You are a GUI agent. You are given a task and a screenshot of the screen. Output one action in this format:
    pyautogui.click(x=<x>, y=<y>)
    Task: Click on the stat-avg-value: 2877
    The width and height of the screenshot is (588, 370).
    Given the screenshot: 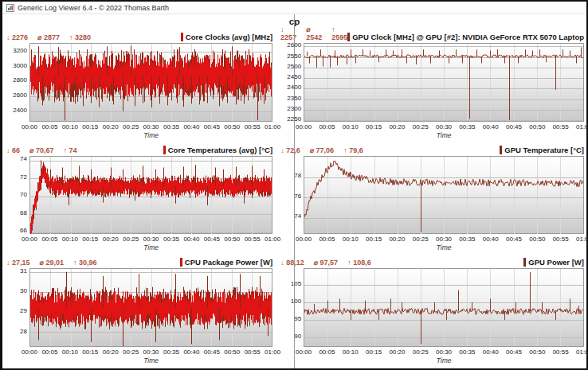 What is the action you would take?
    pyautogui.click(x=52, y=37)
    